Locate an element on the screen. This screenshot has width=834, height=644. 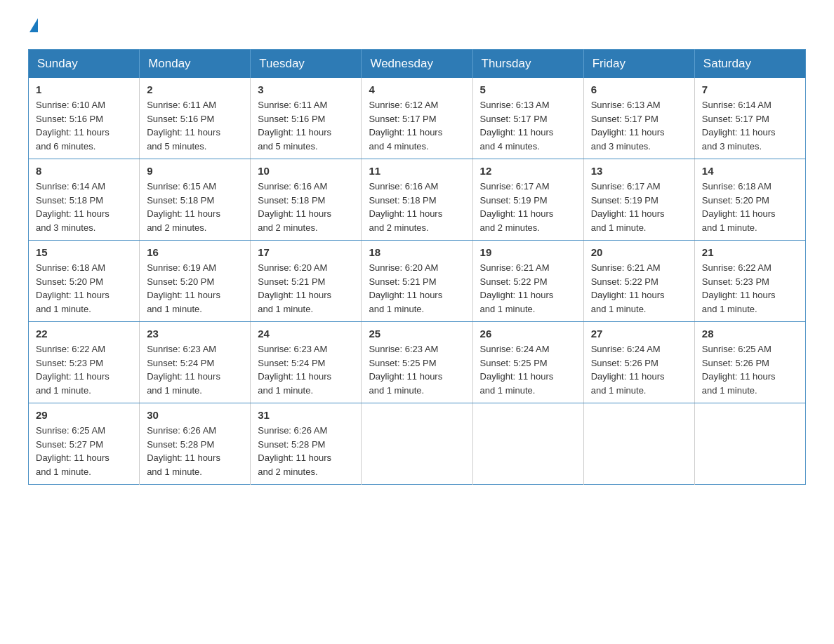
day-number: 4 is located at coordinates (417, 90).